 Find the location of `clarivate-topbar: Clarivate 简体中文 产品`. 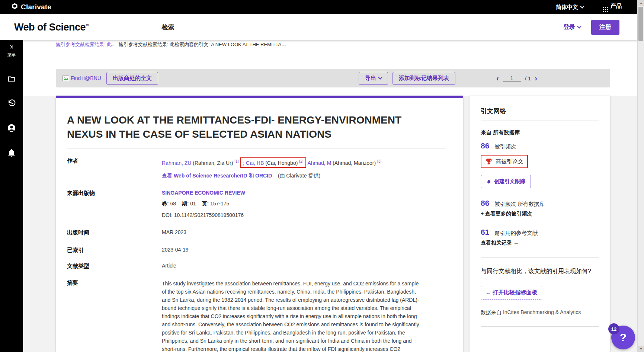

clarivate-topbar: Clarivate 简体中文 产品 is located at coordinates (318, 7).